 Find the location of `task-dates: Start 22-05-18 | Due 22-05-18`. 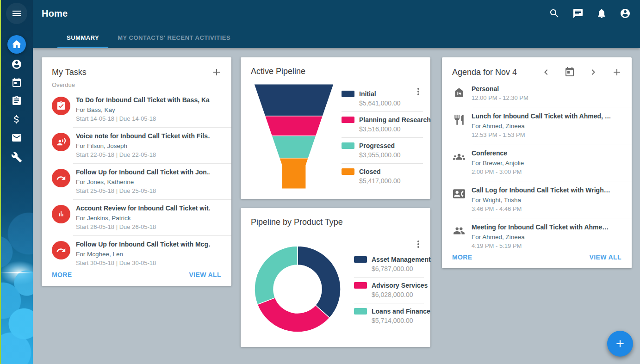

task-dates: Start 22-05-18 | Due 22-05-18 is located at coordinates (143, 155).